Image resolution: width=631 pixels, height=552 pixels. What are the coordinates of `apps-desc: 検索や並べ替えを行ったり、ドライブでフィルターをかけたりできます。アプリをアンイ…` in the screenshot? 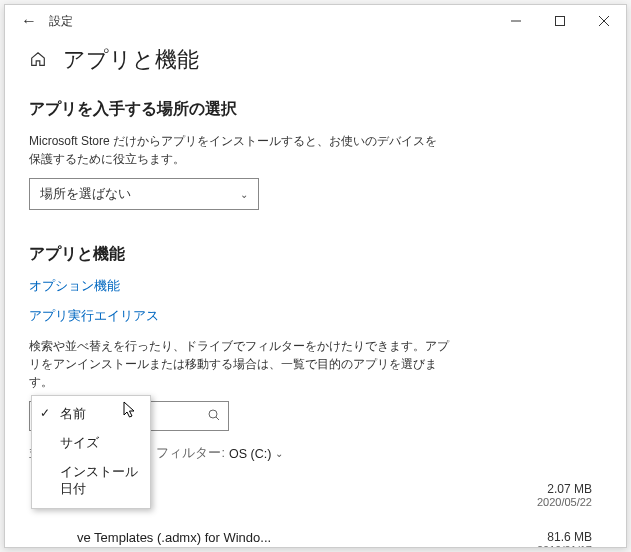 It's located at (239, 364).